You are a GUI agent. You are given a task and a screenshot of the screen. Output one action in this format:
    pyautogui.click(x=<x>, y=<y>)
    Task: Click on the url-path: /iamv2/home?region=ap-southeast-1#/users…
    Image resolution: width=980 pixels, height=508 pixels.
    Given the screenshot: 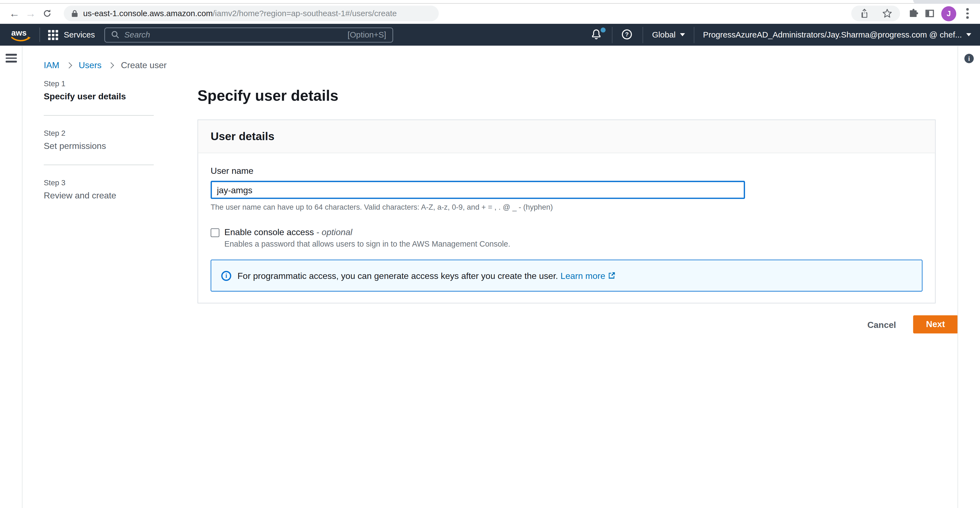 What is the action you would take?
    pyautogui.click(x=305, y=13)
    